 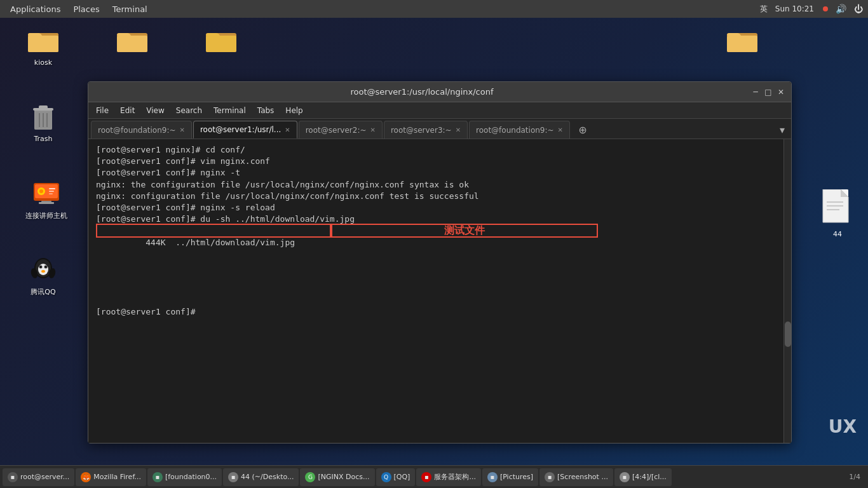 What do you see at coordinates (44, 477) in the screenshot?
I see `taskbar-terminal-label: root@server...` at bounding box center [44, 477].